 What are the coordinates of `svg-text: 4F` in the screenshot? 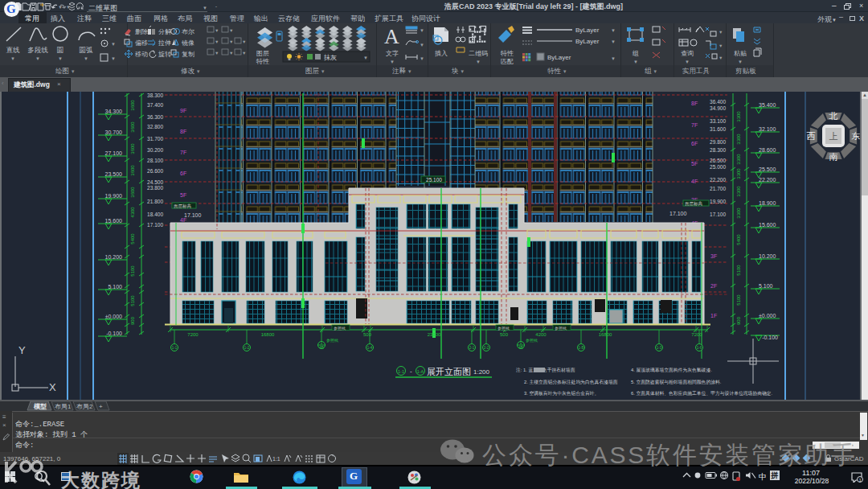 It's located at (694, 182).